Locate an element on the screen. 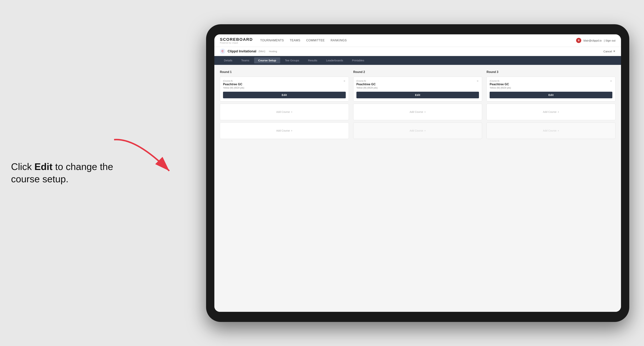 The height and width of the screenshot is (346, 644). round-2-column: Round 2 ✕ (Course A) Peachtree GC Yellow… is located at coordinates (418, 105).